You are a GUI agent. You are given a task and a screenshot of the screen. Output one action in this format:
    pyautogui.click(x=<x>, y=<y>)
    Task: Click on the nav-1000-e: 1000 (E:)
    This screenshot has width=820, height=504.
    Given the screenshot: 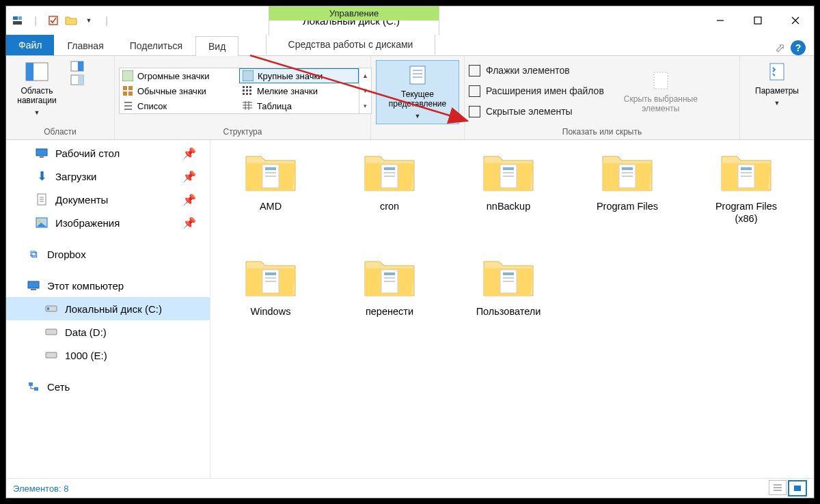 What is the action you would take?
    pyautogui.click(x=108, y=355)
    